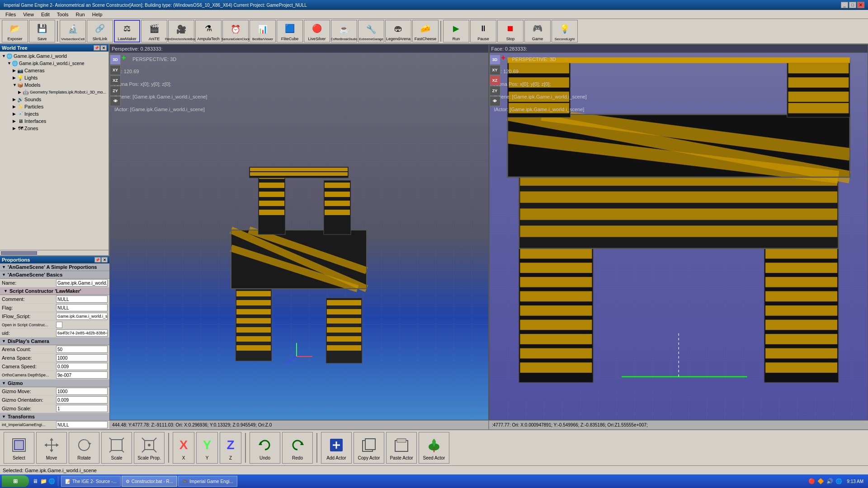 The image size is (868, 488). What do you see at coordinates (830, 481) in the screenshot?
I see `tray-icon-3: 🔊` at bounding box center [830, 481].